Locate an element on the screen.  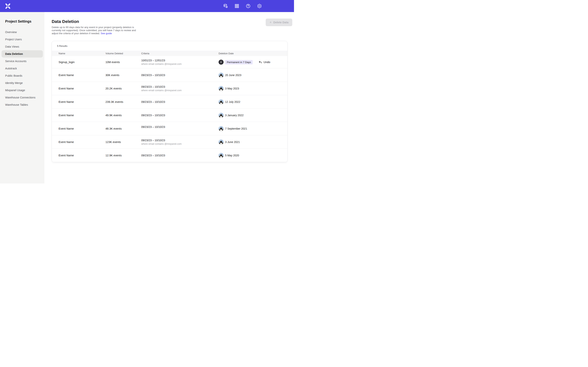
sidebar-item-public-boards: Public Boards is located at coordinates (22, 76).